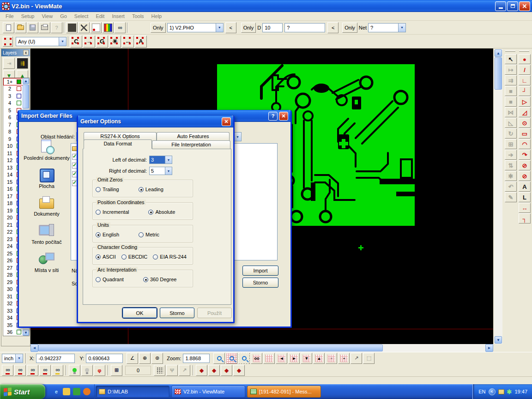 This screenshot has height=399, width=532. I want to click on pad-pattern-3-button: ◆, so click(226, 370).